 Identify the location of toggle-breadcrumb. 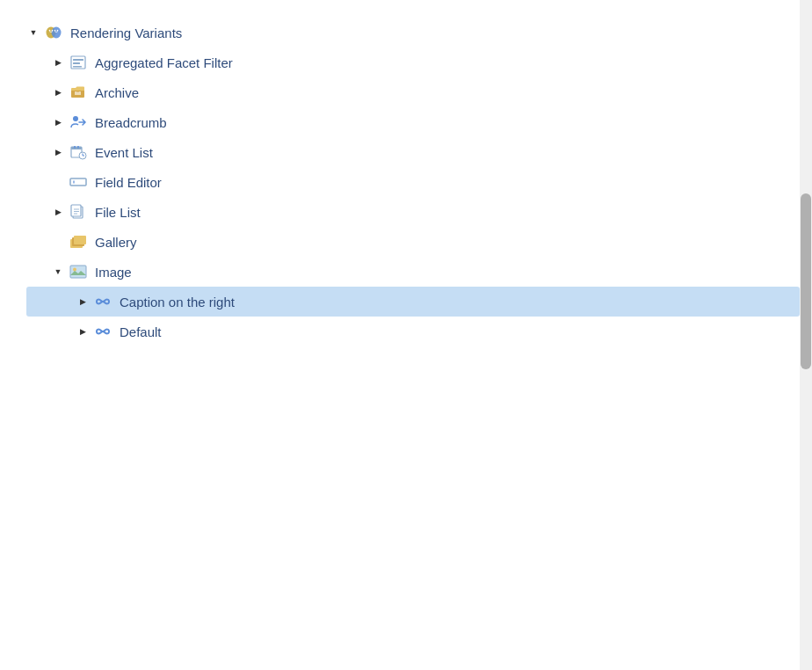
(58, 122).